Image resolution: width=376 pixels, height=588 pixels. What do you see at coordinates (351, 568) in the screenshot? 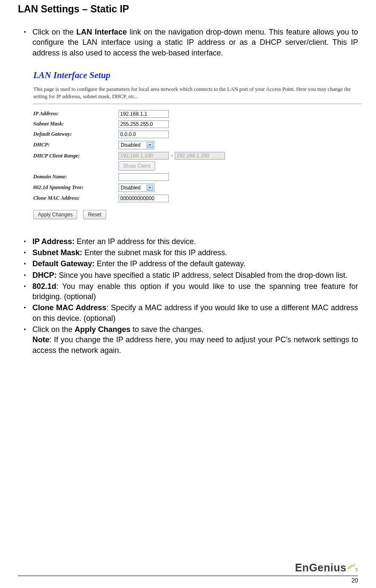
I see `brand-swoosh-icon` at bounding box center [351, 568].